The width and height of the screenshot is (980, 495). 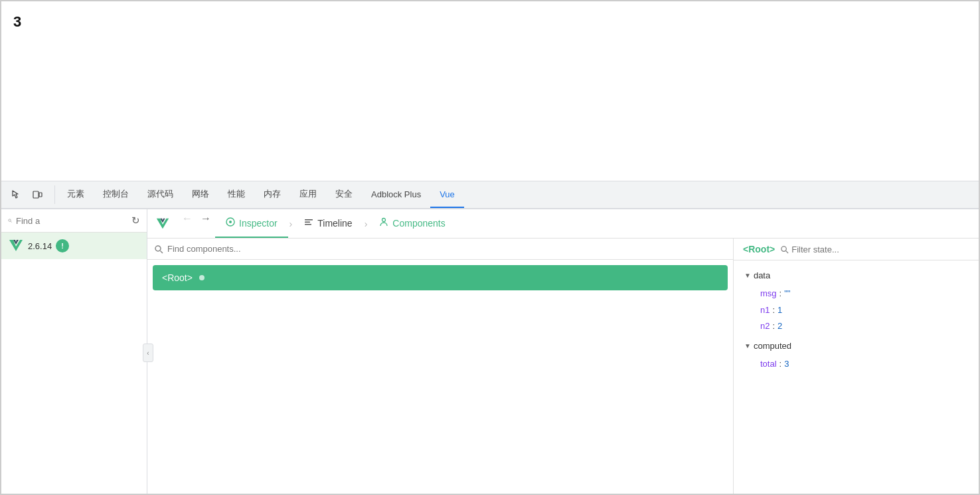 What do you see at coordinates (857, 311) in the screenshot?
I see `state-row-n1: n1 : 1` at bounding box center [857, 311].